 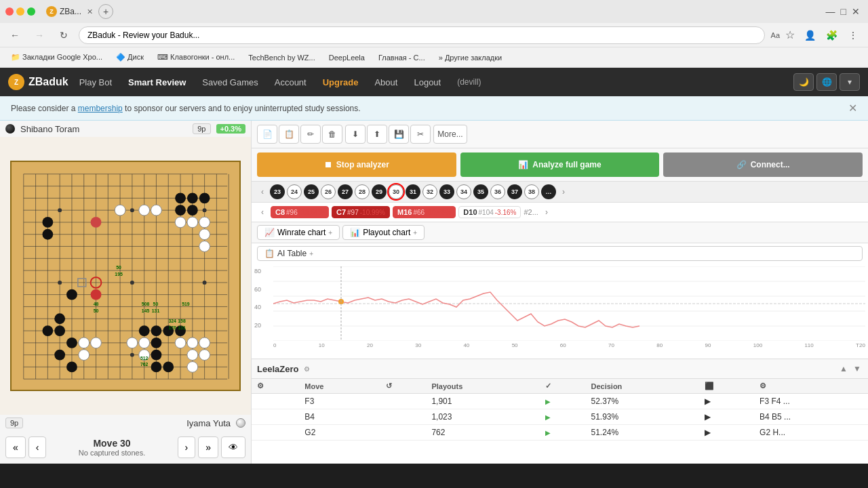 What do you see at coordinates (289, 134) in the screenshot?
I see `copy-btn: 📋` at bounding box center [289, 134].